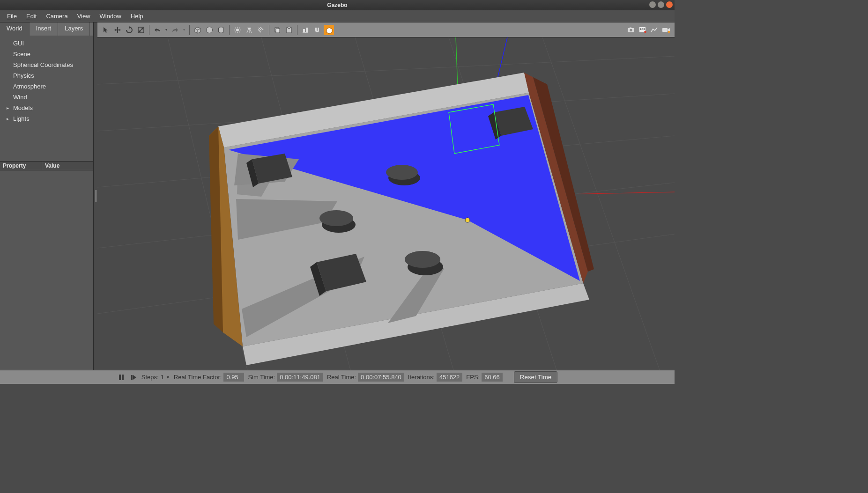 The height and width of the screenshot is (493, 868). Describe the element at coordinates (129, 30) in the screenshot. I see `rotate-icon` at that location.